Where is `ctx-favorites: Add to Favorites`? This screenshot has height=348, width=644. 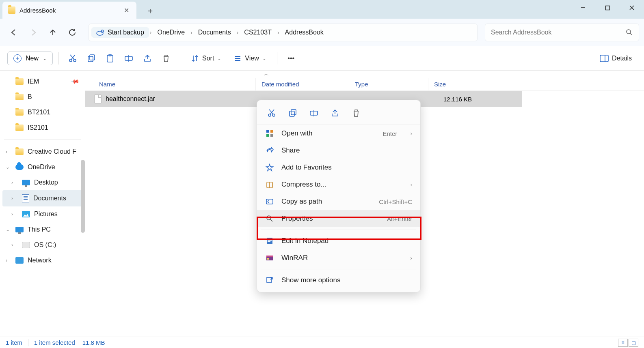 ctx-favorites: Add to Favorites is located at coordinates (339, 168).